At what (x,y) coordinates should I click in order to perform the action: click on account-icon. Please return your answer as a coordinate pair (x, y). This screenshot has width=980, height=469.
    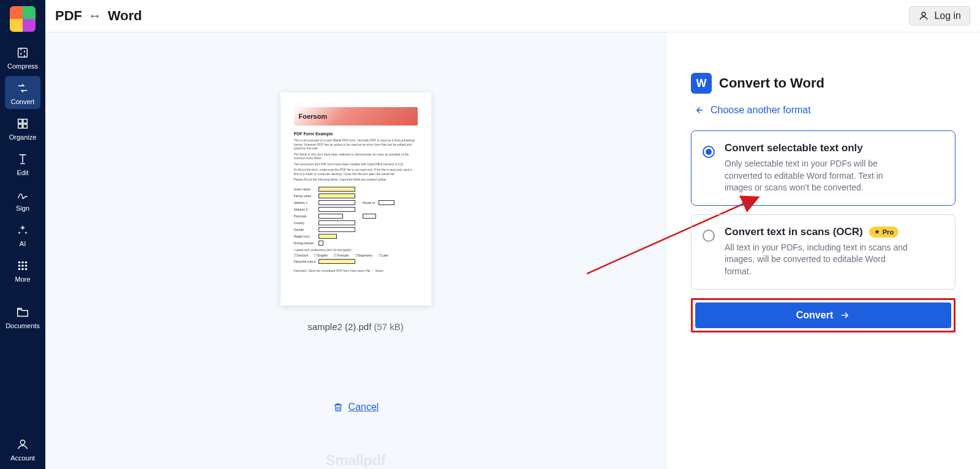
    Looking at the image, I should click on (23, 445).